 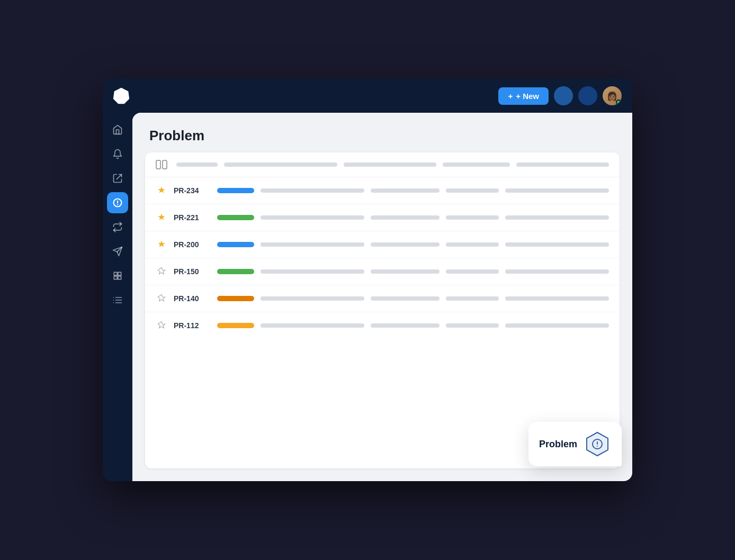 What do you see at coordinates (192, 191) in the screenshot?
I see `row-id: PR-234` at bounding box center [192, 191].